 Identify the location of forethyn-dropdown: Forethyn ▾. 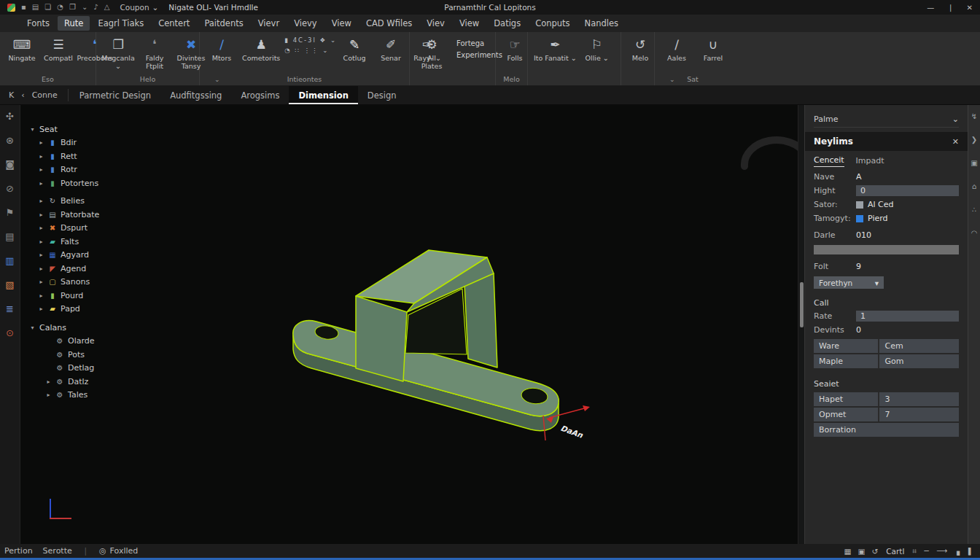
(849, 283).